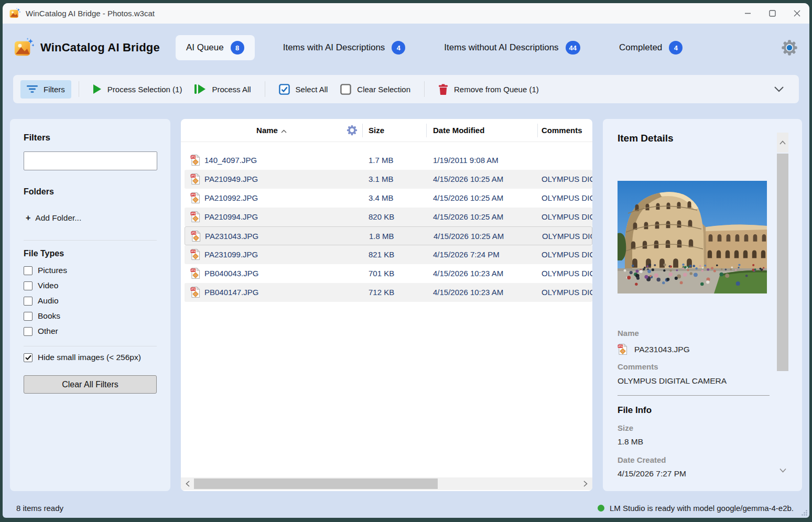  What do you see at coordinates (44, 254) in the screenshot?
I see `file-types-heading: File Types` at bounding box center [44, 254].